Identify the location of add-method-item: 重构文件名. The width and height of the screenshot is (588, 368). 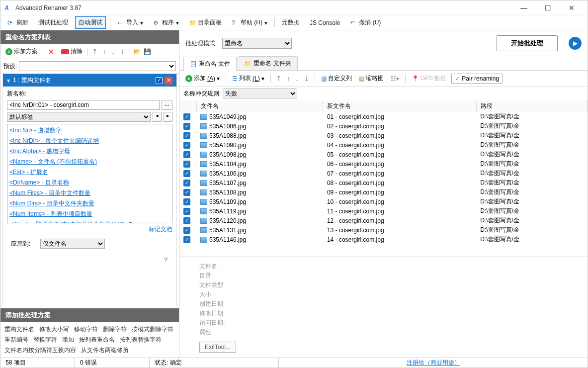
(19, 329).